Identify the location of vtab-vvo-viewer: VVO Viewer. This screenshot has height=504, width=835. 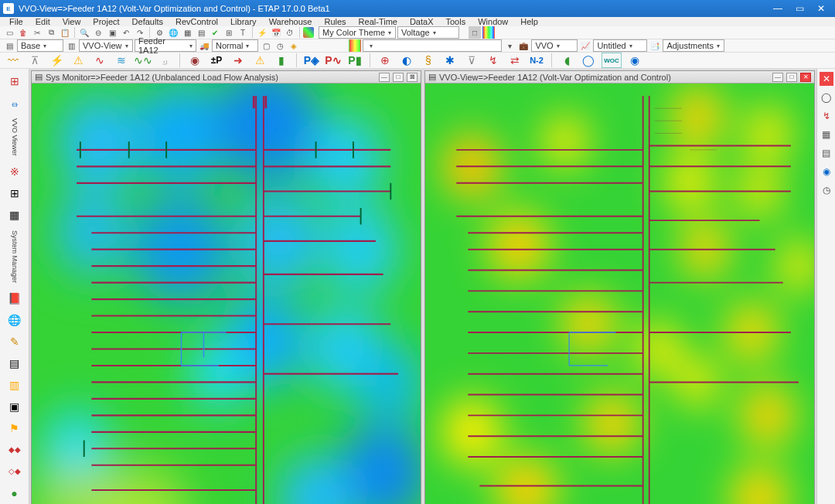
(15, 138).